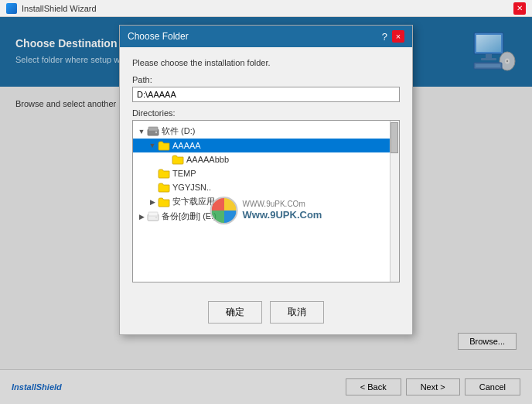  I want to click on tree-item: ▶ 备份[勿删] (E:), so click(266, 217).